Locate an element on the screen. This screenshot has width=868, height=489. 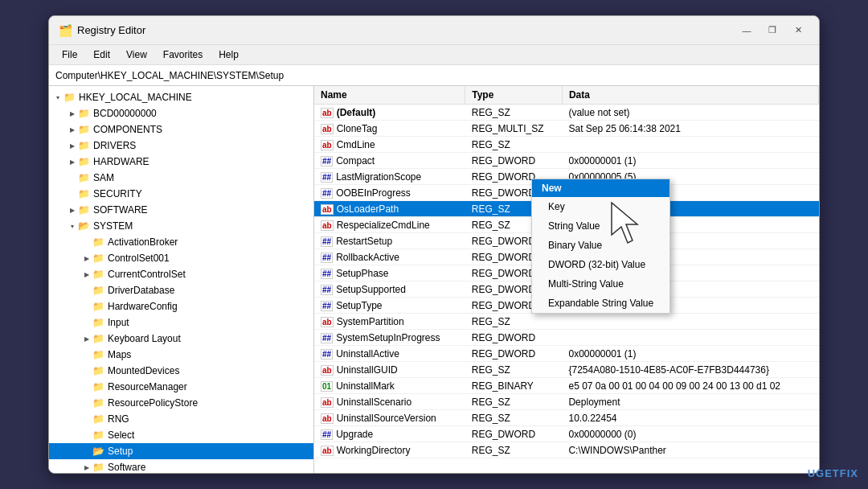
table-row: ##OOBEInProgress is located at coordinates (390, 193).